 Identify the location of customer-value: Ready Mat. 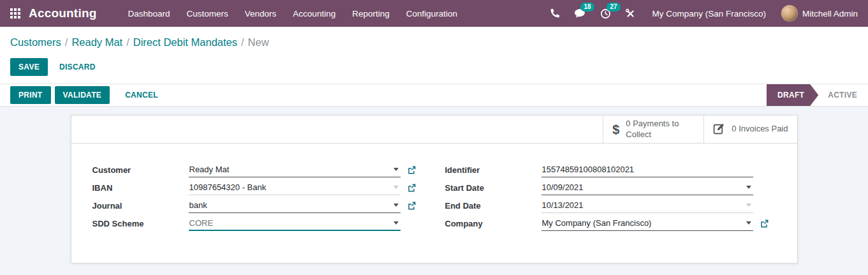
(209, 170).